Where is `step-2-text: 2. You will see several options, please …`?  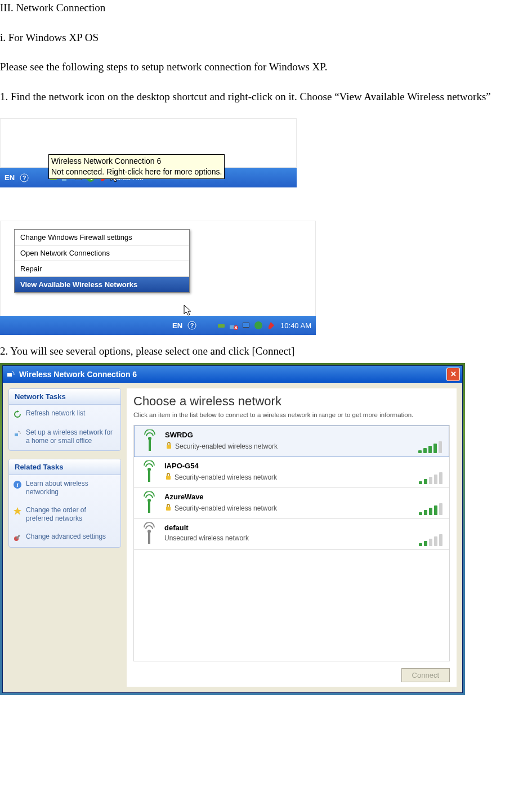
step-2-text: 2. You will see several options, please … is located at coordinates (266, 351).